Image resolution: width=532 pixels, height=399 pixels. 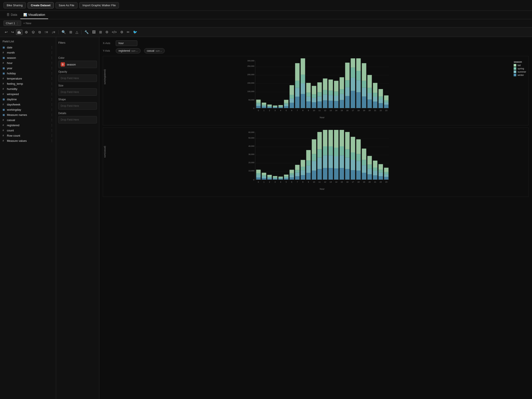 What do you see at coordinates (28, 68) in the screenshot?
I see `field-year: ▦ year ⋮` at bounding box center [28, 68].